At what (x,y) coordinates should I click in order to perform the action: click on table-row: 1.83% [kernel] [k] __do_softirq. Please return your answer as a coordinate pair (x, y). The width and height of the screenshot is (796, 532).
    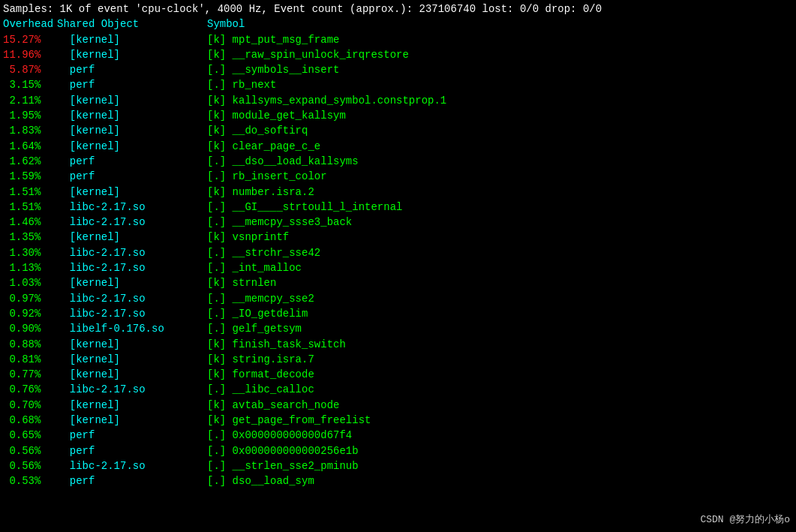
    Looking at the image, I should click on (398, 131).